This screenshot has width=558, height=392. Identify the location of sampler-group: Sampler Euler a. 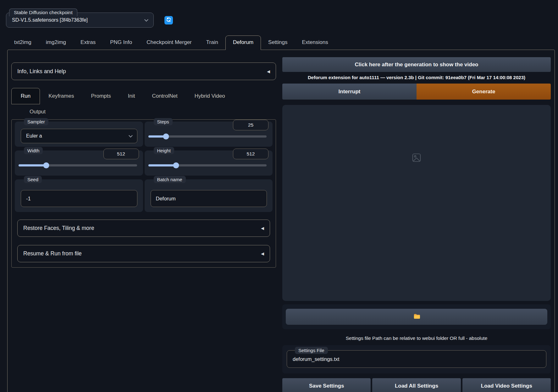
(79, 134).